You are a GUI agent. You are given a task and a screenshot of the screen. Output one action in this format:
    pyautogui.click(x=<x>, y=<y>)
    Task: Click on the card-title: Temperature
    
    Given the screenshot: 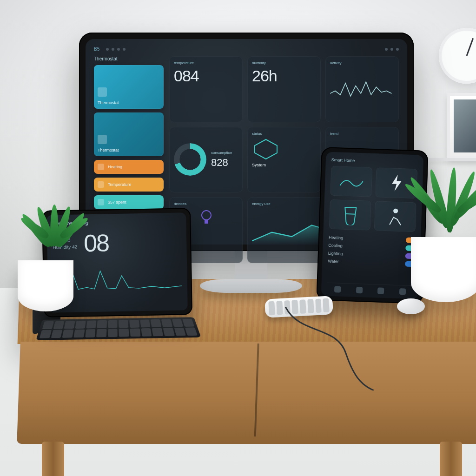 What is the action you would take?
    pyautogui.click(x=206, y=63)
    